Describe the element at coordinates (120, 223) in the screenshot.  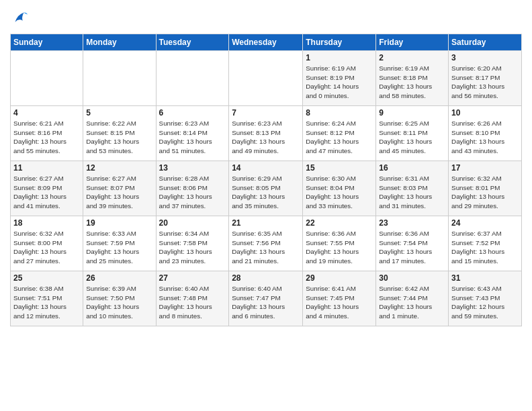
I see `day-number: 19` at that location.